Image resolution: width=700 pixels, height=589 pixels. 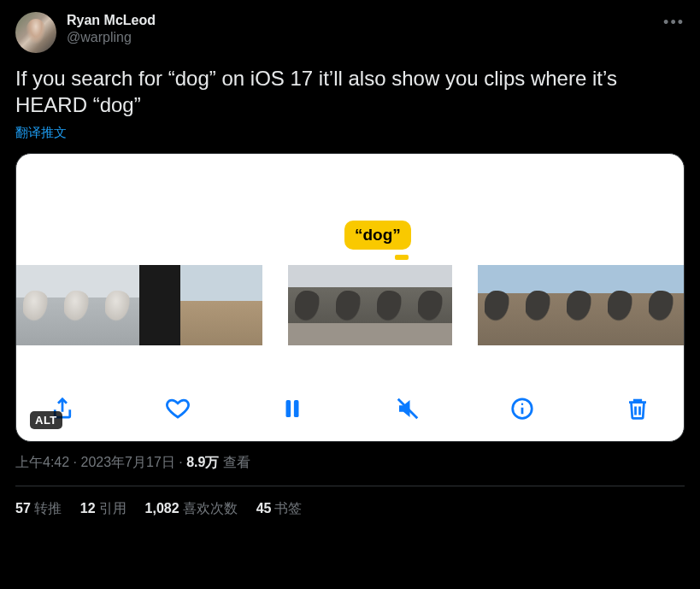 I want to click on trash-icon, so click(x=638, y=409).